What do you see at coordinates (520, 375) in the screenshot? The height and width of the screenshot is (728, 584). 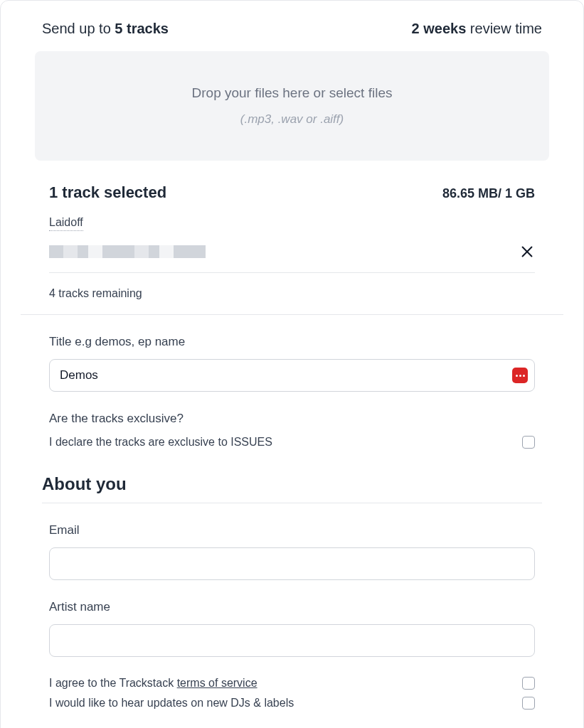 I see `extension-badge-icon` at bounding box center [520, 375].